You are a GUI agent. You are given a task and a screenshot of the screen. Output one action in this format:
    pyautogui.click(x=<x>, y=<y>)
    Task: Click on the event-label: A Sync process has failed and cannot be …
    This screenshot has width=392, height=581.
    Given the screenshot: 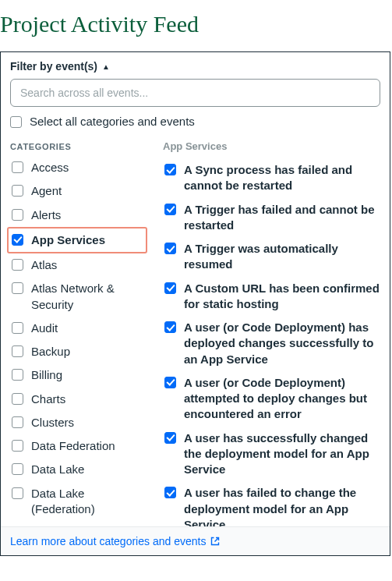 What is the action you would take?
    pyautogui.click(x=282, y=178)
    